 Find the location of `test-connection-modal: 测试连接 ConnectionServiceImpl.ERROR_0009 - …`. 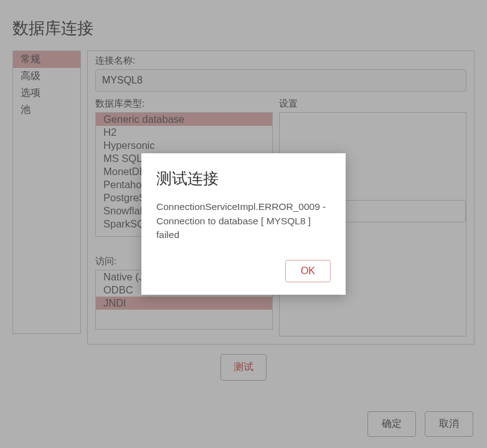

test-connection-modal: 测试连接 ConnectionServiceImpl.ERROR_0009 - … is located at coordinates (244, 224).